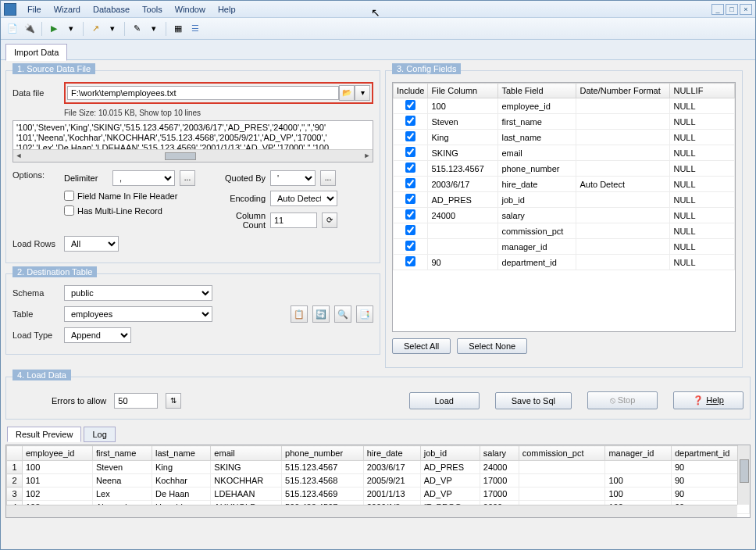 The image size is (756, 550). Describe the element at coordinates (365, 314) in the screenshot. I see `table-props-icon: 📑` at that location.